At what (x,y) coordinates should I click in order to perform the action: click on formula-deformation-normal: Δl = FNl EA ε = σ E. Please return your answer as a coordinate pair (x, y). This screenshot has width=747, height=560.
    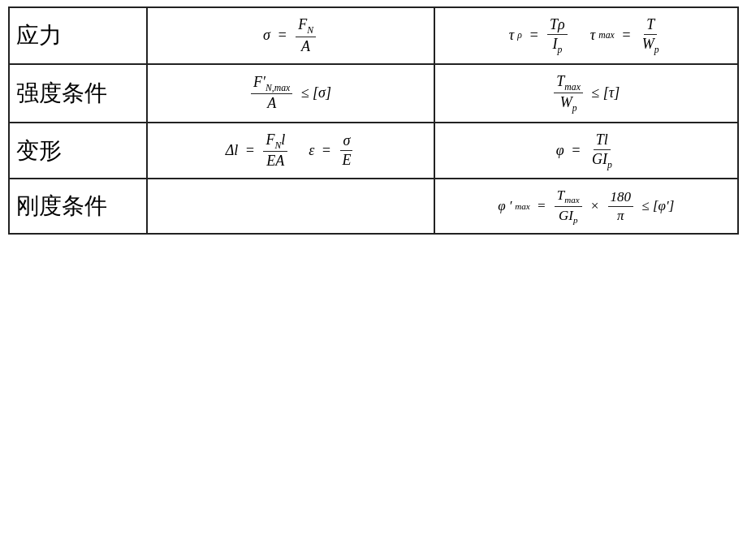
    Looking at the image, I should click on (291, 151).